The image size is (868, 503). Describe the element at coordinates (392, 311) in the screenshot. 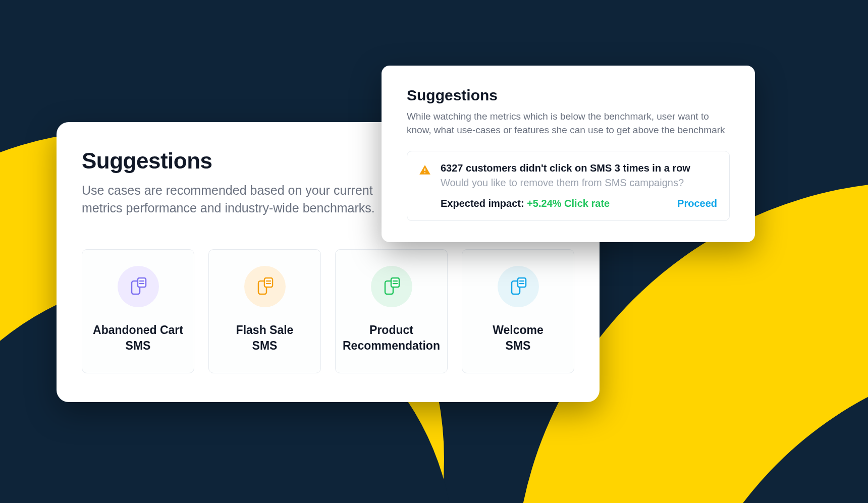

I see `usecase-product-recommendation: Product Recommendation` at that location.